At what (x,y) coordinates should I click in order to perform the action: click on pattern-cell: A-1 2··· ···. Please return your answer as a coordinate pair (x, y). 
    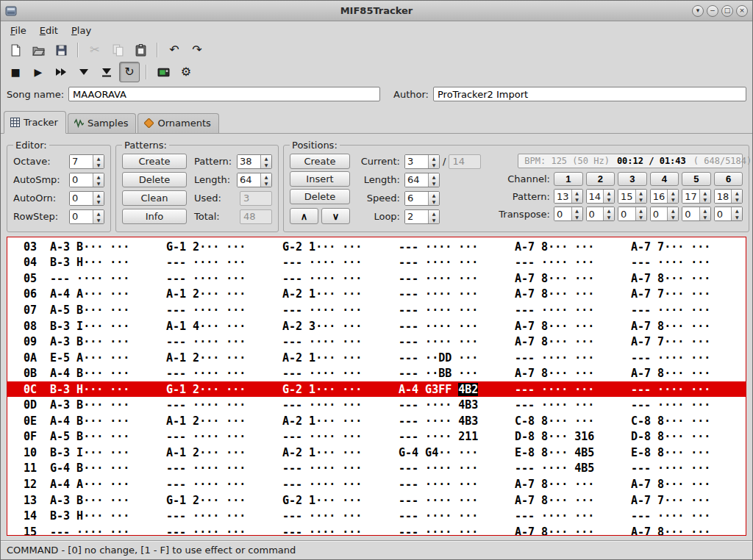
    Looking at the image, I should click on (224, 453).